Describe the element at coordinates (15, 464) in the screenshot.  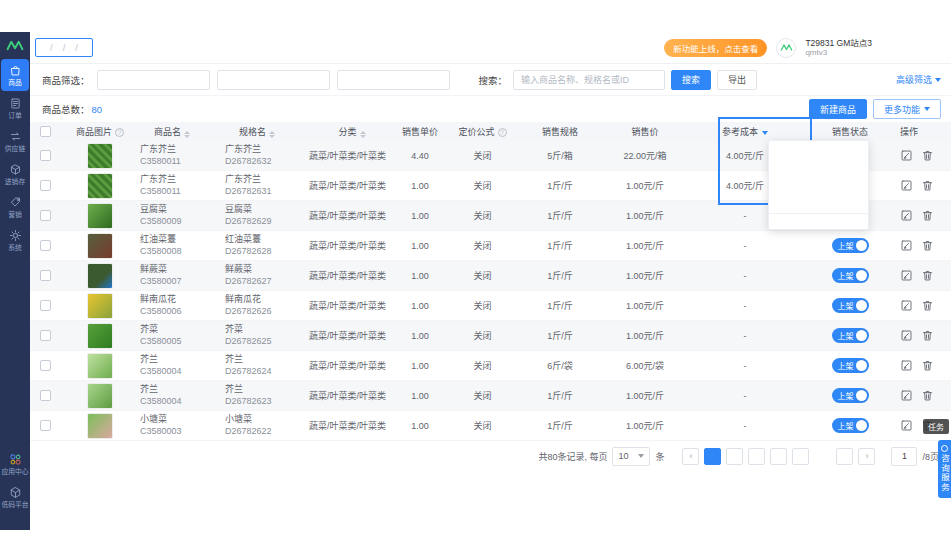
I see `sidebar-item: 应用中心` at that location.